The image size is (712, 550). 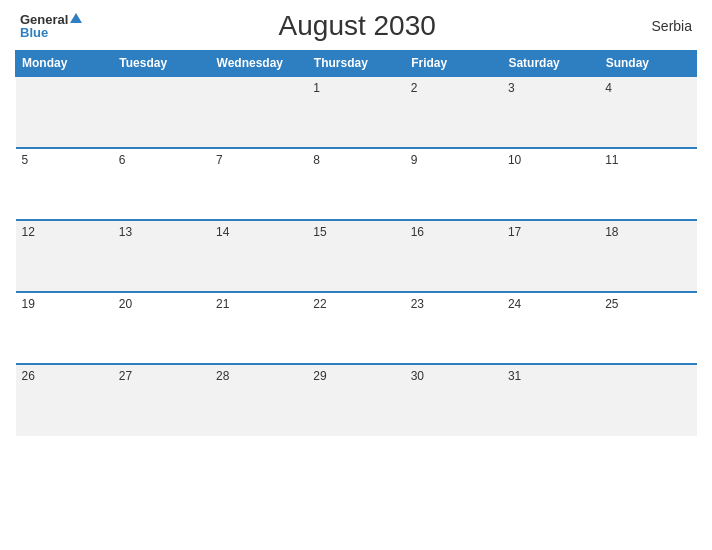 What do you see at coordinates (64, 184) in the screenshot?
I see `calendar-day-cell: 5` at bounding box center [64, 184].